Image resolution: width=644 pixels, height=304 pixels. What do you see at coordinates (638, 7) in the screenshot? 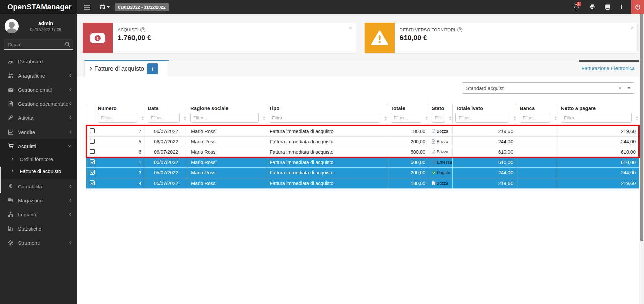
I see `logout-button` at bounding box center [638, 7].